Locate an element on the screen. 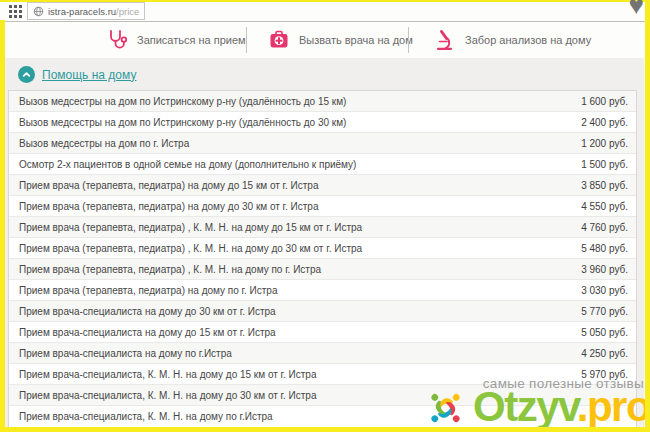 Image resolution: width=650 pixels, height=432 pixels. bookmark-heart-icon: ♥ is located at coordinates (636, 9).